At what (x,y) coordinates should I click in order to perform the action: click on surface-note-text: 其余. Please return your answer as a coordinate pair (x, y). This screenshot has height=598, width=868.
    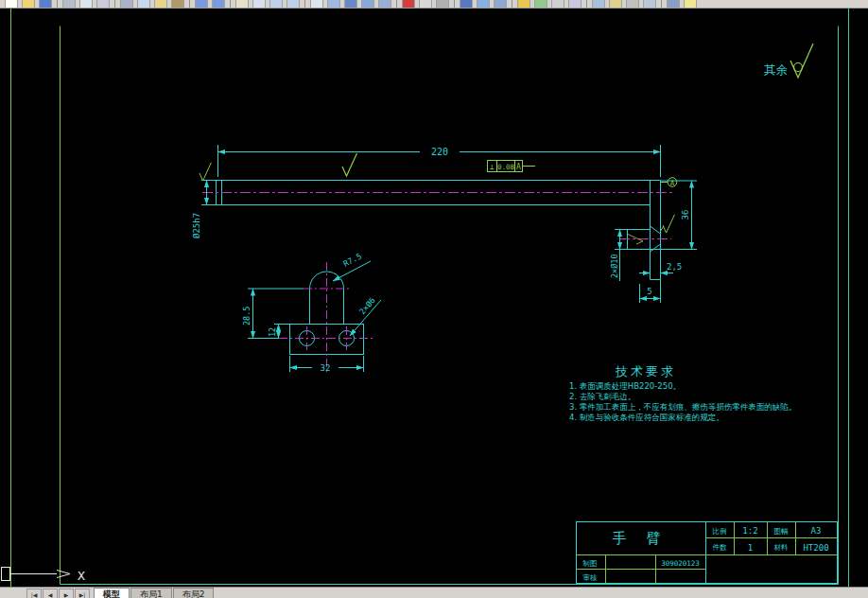
    Looking at the image, I should click on (776, 70).